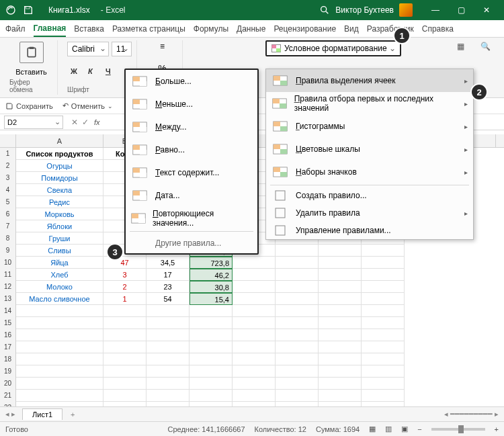 The height and width of the screenshot is (436, 504). I want to click on cf-menu-item: Цветовые шкалы▸, so click(370, 149).